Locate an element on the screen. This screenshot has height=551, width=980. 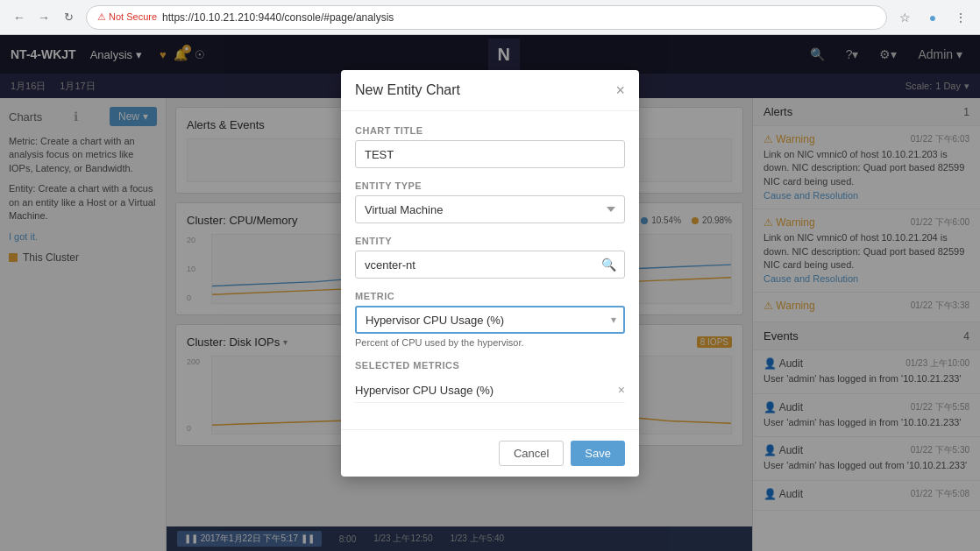
back-button: ← is located at coordinates (19, 18).